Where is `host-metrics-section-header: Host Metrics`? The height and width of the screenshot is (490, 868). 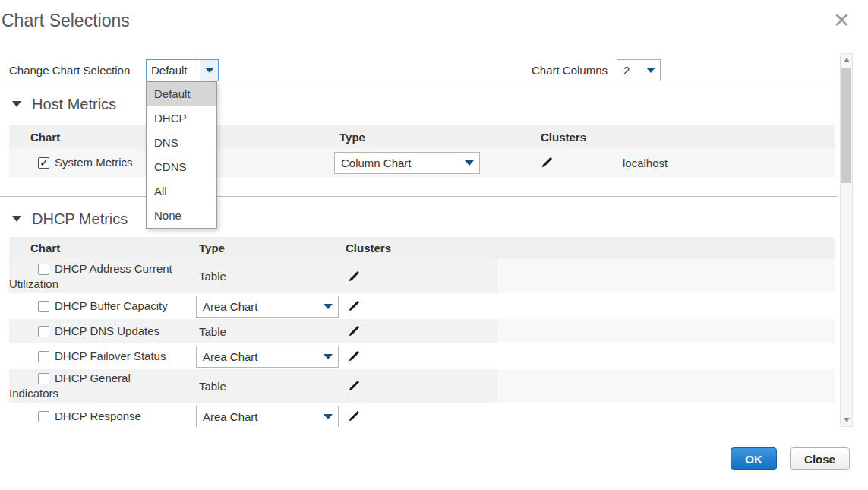 host-metrics-section-header: Host Metrics is located at coordinates (64, 104).